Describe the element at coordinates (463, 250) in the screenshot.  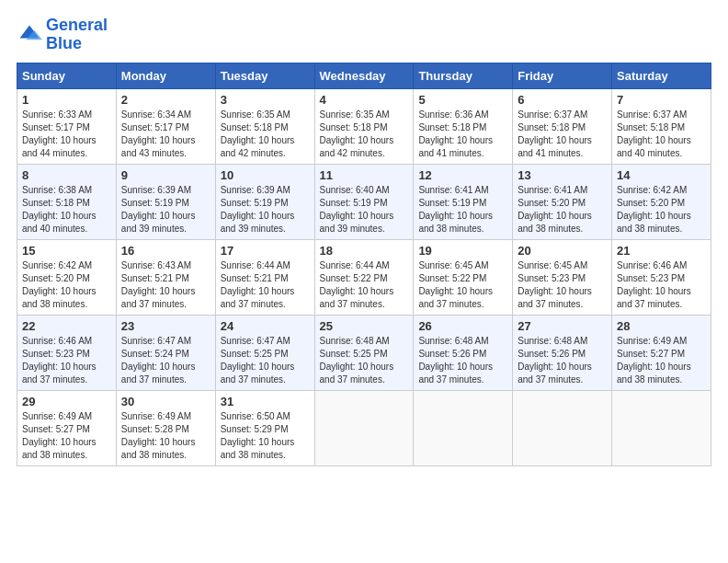
I see `day-number: 19` at that location.